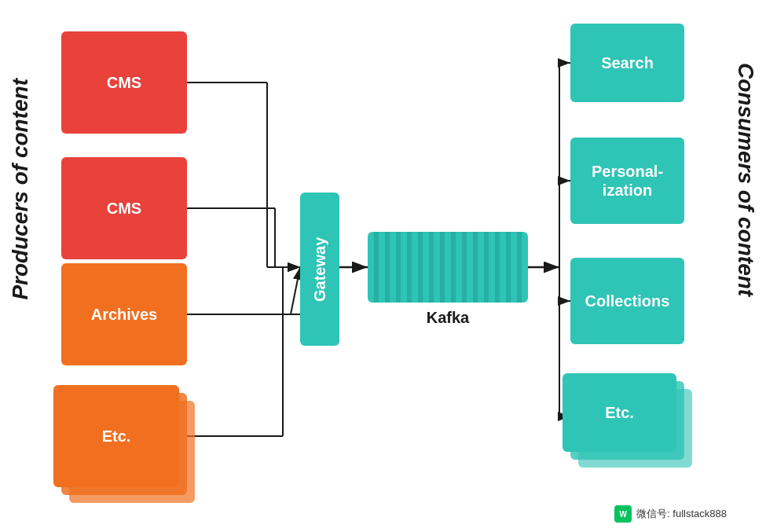 Image resolution: width=766 pixels, height=532 pixels. What do you see at coordinates (619, 413) in the screenshot?
I see `etc-consumer-box: Etc.` at bounding box center [619, 413].